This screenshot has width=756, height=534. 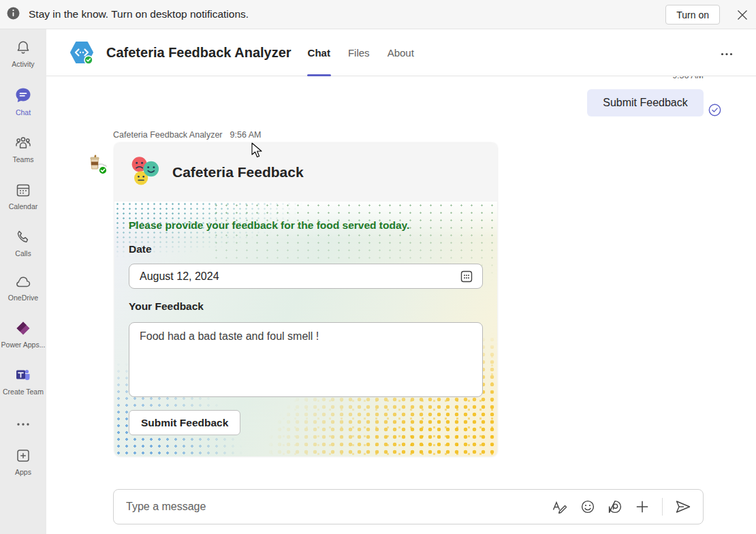 What do you see at coordinates (306, 307) in the screenshot?
I see `feedback-label: Your Feedback` at bounding box center [306, 307].